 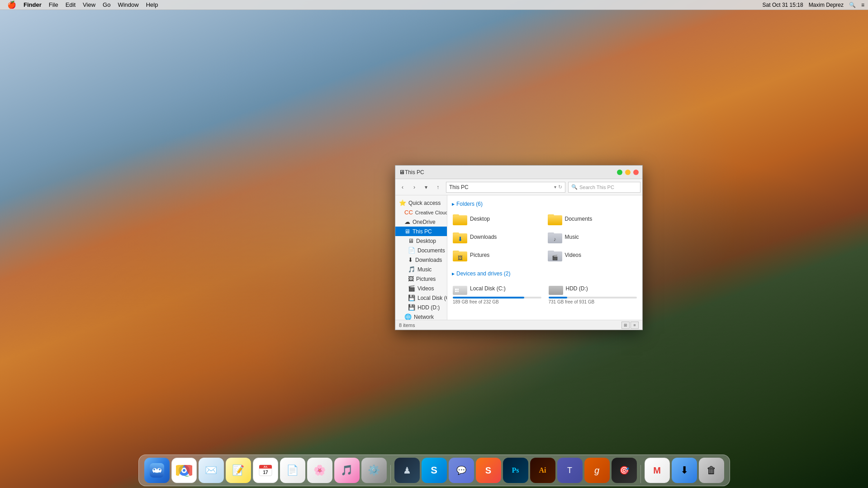 I want to click on forward-button: ›, so click(x=414, y=187).